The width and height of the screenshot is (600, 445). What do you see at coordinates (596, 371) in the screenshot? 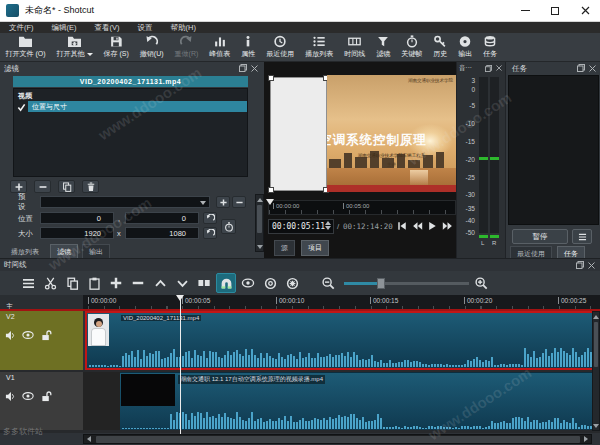
I see `timeline-vertical-scrollbar` at bounding box center [596, 371].